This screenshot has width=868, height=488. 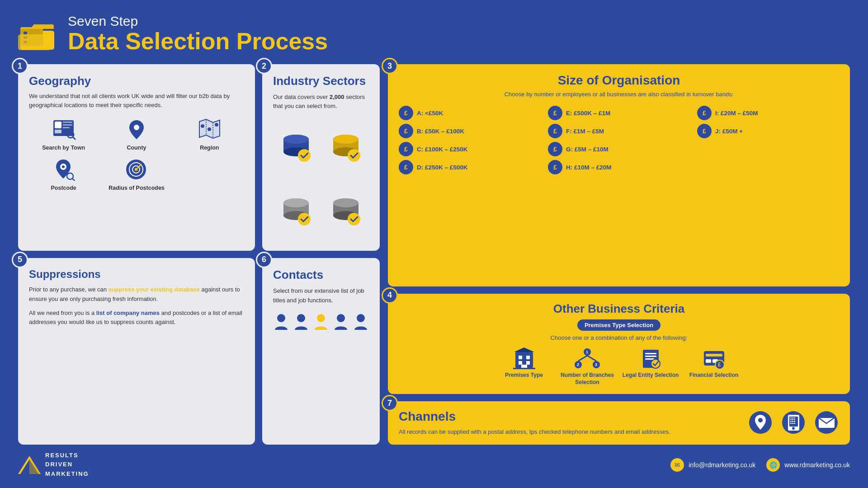 What do you see at coordinates (198, 42) in the screenshot?
I see `header-title: Data Selection Process` at bounding box center [198, 42].